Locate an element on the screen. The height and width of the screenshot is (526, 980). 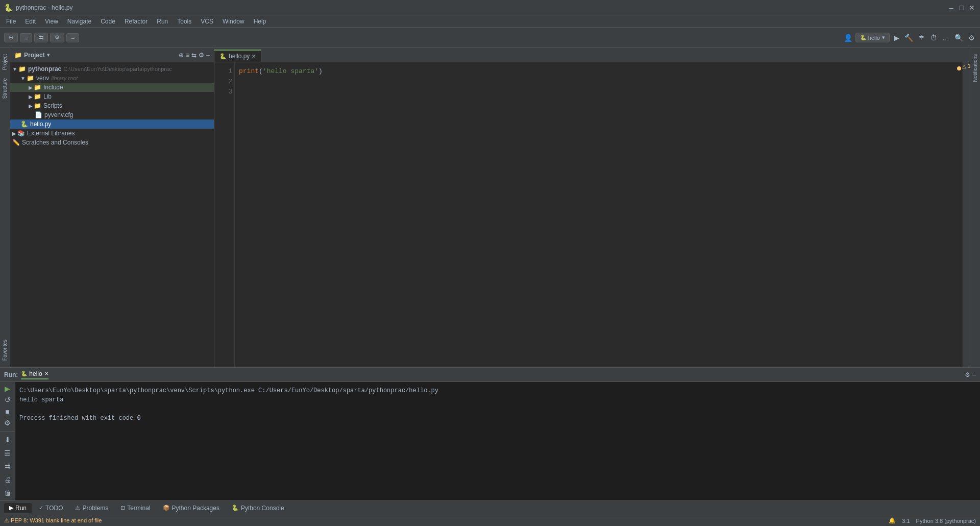
panel-collapse-btn: ≡ is located at coordinates (188, 55).